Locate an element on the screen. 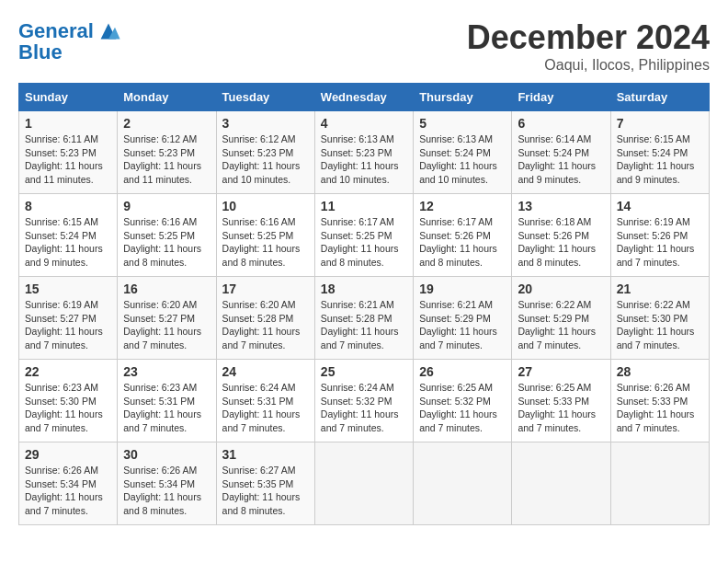  weekday-header-monday: Monday is located at coordinates (167, 98).